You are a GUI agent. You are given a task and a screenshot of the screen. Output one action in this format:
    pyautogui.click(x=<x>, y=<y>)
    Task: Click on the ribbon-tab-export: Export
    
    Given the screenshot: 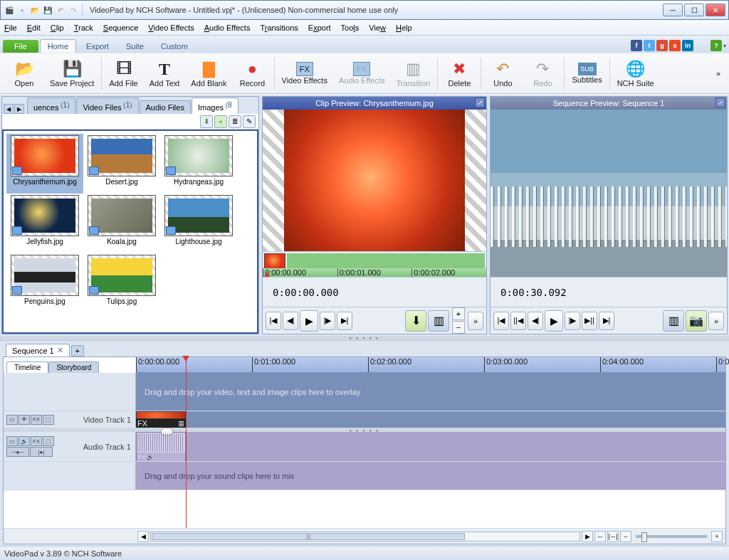 What is the action you would take?
    pyautogui.click(x=98, y=46)
    